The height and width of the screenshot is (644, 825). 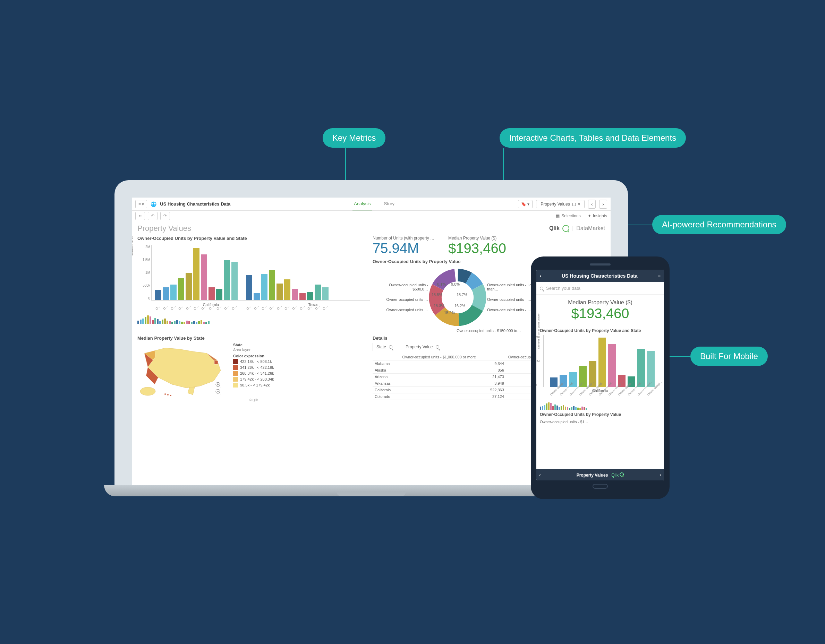 I want to click on phone-screen: ‹ US Housing Characteristics Data ≡ Sear…, so click(x=600, y=375).